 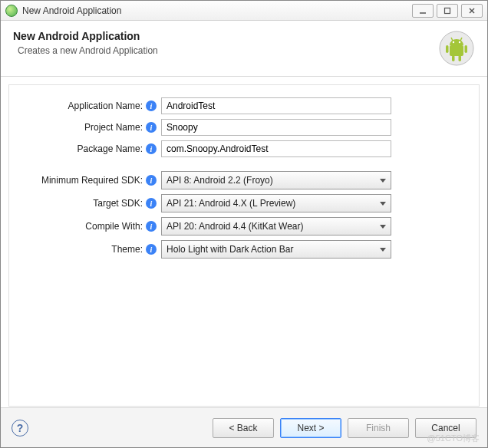 I want to click on compile-with-select: API 20: Android 4.4 (KitKat Wear), so click(x=276, y=226).